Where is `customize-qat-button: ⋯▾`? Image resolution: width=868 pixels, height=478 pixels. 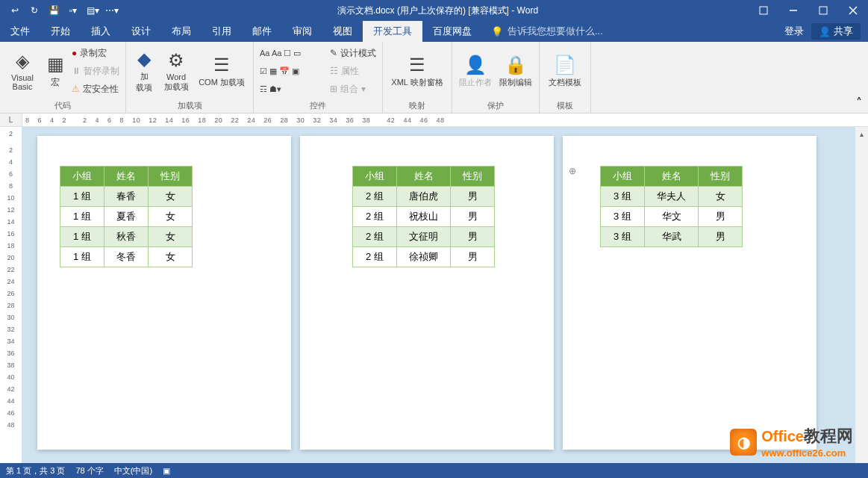 customize-qat-button: ⋯▾ is located at coordinates (112, 10).